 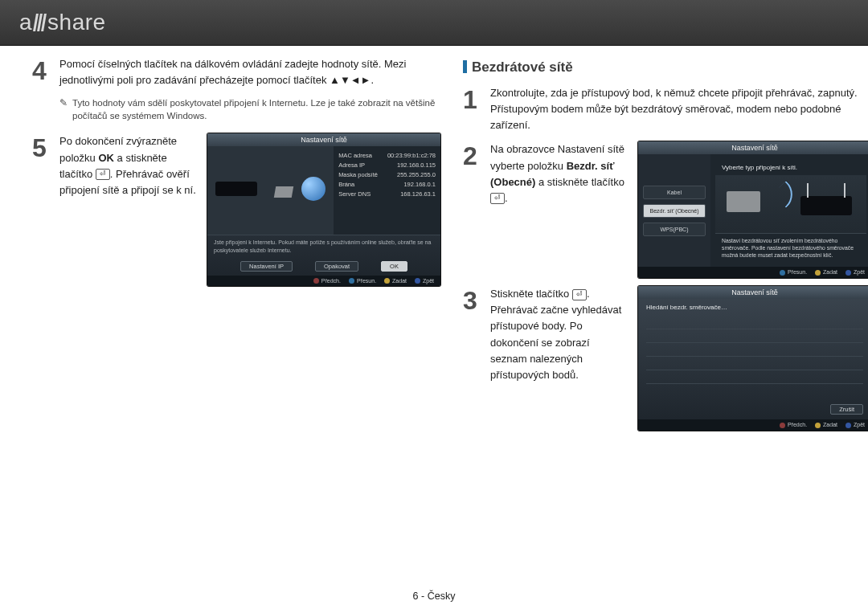 I want to click on step-3-text: Stiskněte tlačítko ⏎. Přehrávač začne vy…, so click(x=559, y=334).